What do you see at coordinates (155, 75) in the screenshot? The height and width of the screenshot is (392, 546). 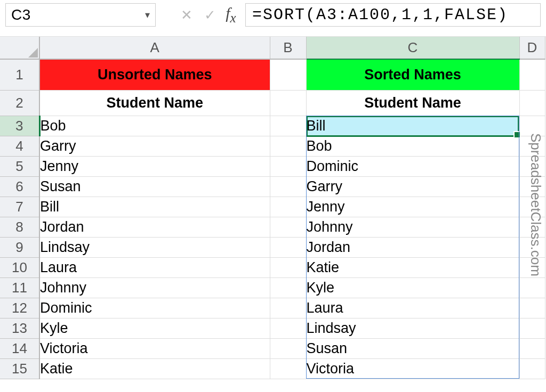 I see `cell-a1: Unsorted Names` at bounding box center [155, 75].